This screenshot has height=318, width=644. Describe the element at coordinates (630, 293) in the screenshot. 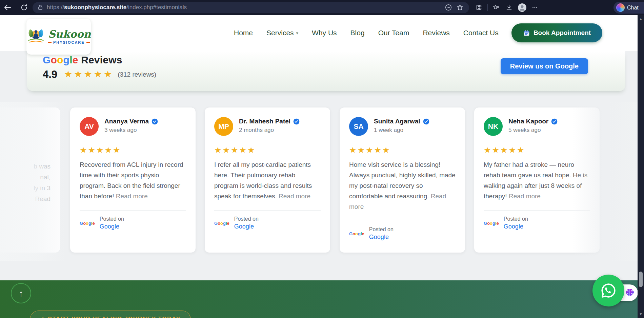

I see `brain-icon` at that location.